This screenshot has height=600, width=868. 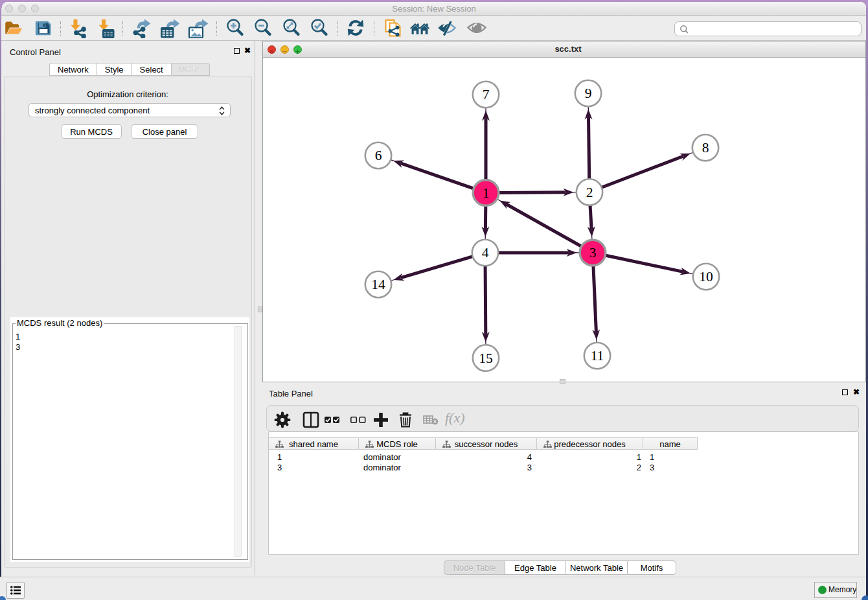 I want to click on svg-text: 4, so click(x=486, y=253).